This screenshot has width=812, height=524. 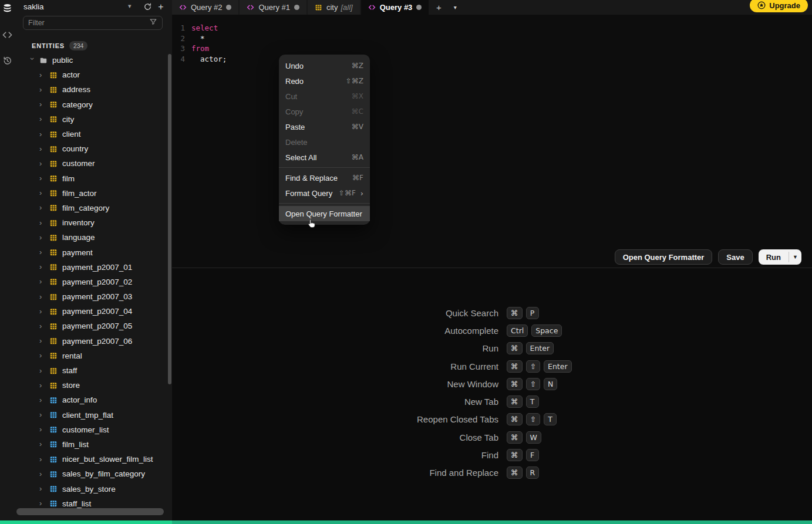 I want to click on open-query-formatter-button: Open Query Formatter, so click(x=663, y=257).